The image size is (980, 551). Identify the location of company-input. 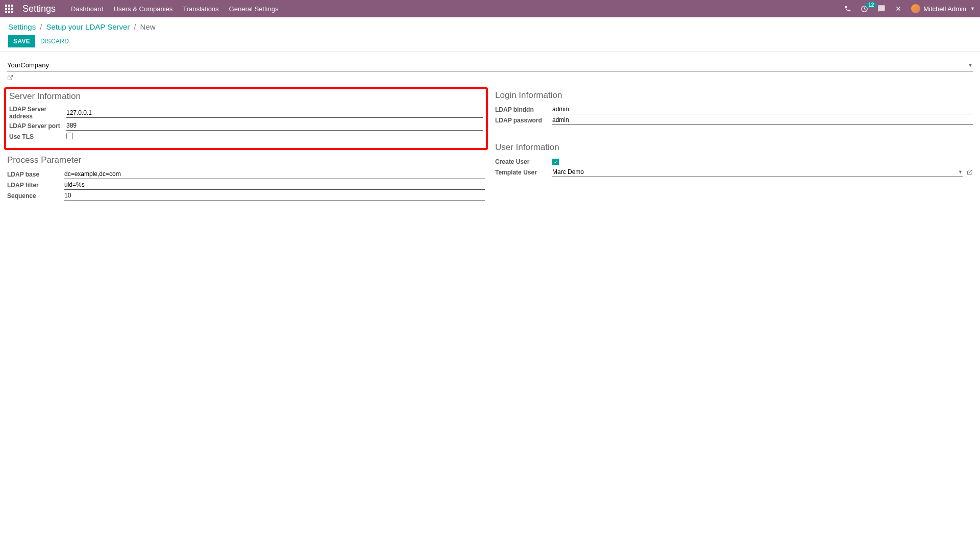
(486, 65).